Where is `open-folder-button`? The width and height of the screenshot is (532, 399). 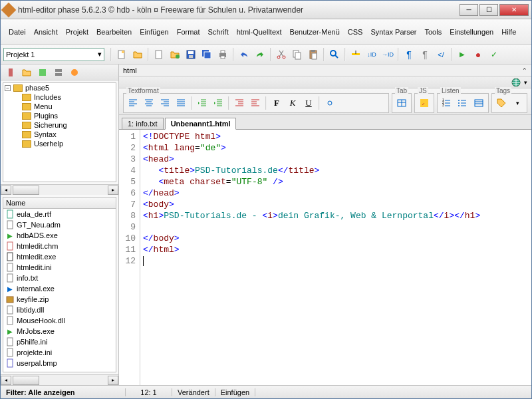 open-folder-button is located at coordinates (175, 55).